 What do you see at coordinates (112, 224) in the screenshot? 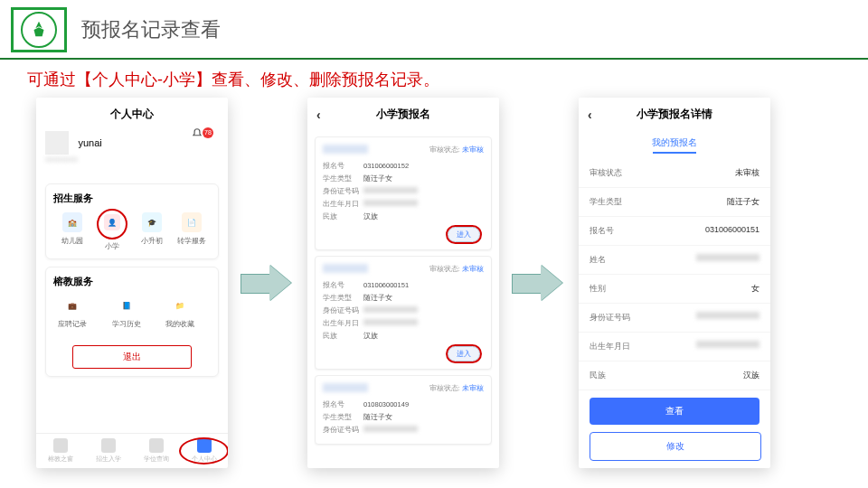
I see `primary-highlight-circle: 👤` at bounding box center [112, 224].